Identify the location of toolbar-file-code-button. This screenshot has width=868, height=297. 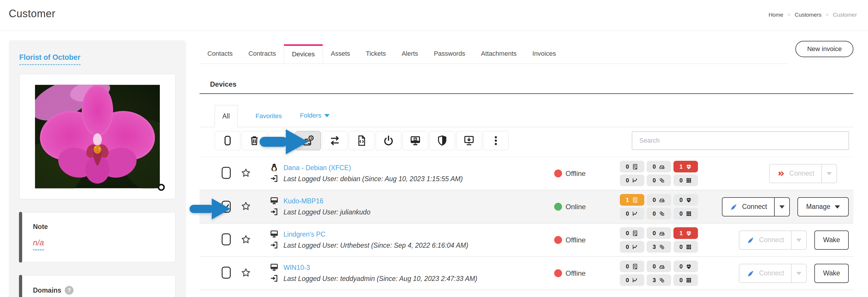
(362, 141).